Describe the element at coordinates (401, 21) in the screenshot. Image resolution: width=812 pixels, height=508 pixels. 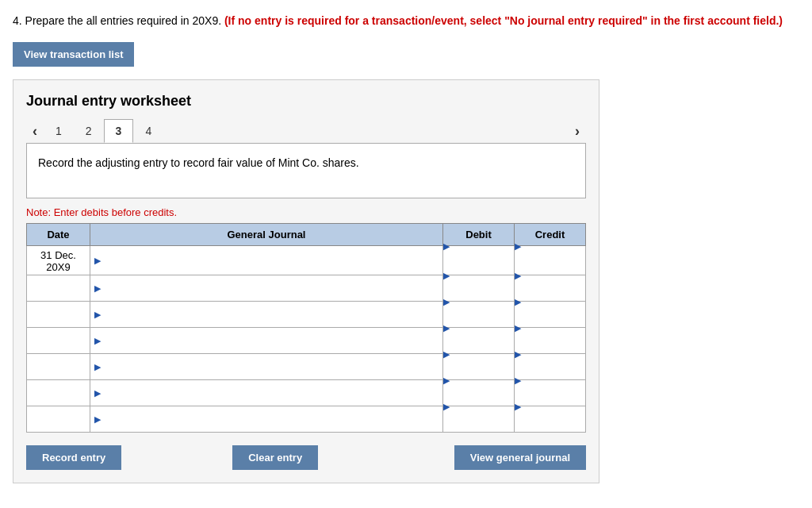
I see `instructions: 4. Prepare the all entries required in 2…` at that location.